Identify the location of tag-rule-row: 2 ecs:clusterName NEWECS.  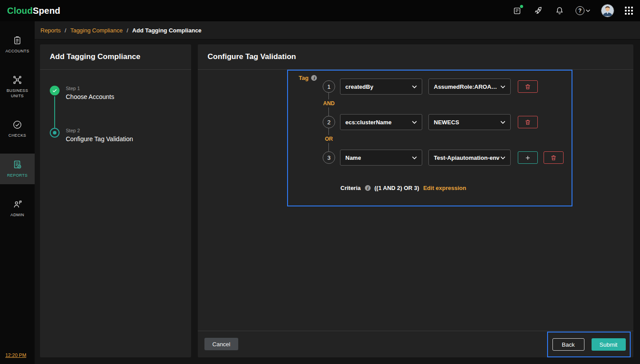
(430, 122).